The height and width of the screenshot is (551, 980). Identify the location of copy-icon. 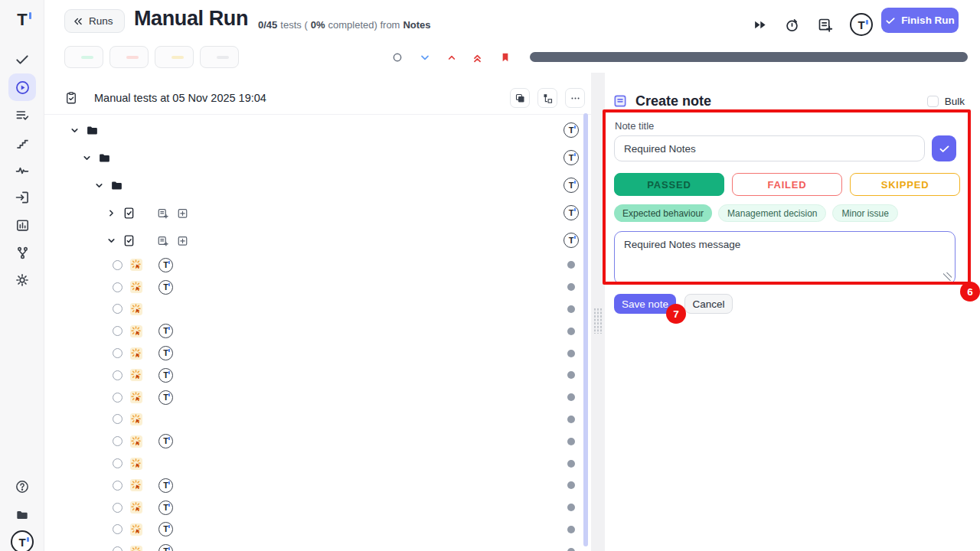
(520, 98).